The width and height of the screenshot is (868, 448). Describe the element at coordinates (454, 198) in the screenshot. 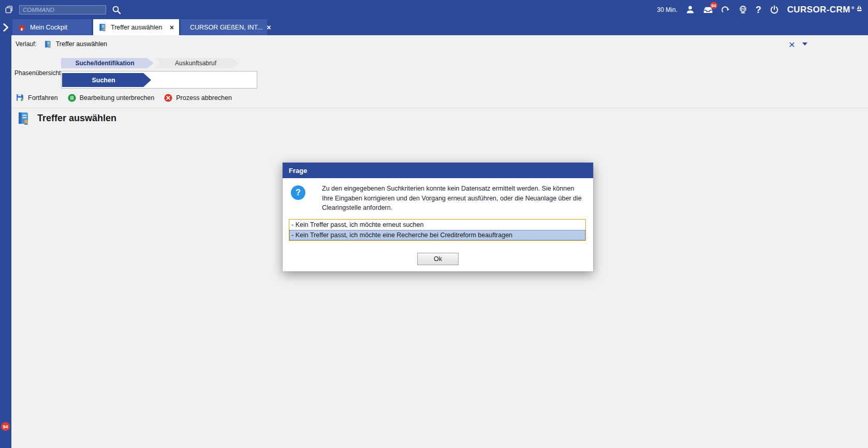

I see `dialog-message: Zu den eingegebenen Suchkriterien konnte…` at that location.